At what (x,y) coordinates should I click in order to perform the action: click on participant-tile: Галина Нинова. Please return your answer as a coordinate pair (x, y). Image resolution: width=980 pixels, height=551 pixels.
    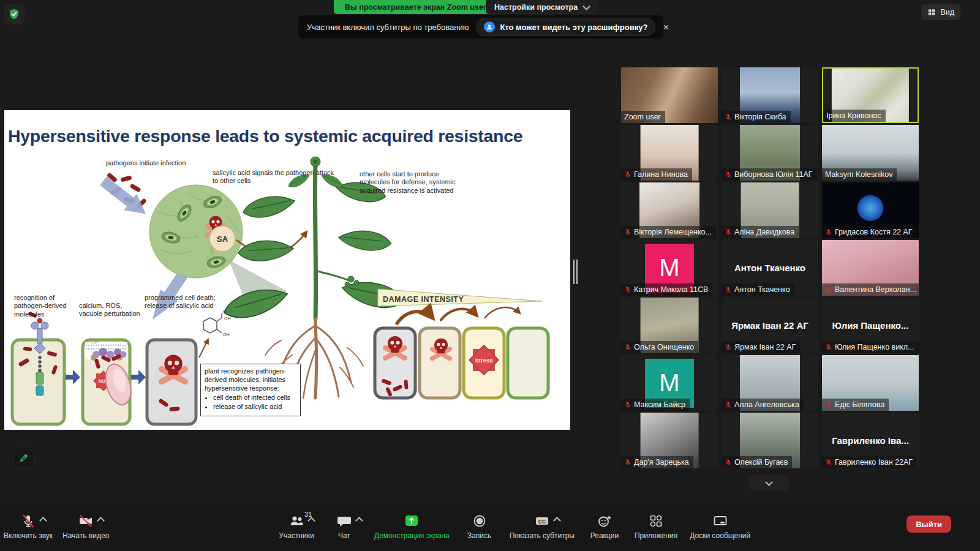
    Looking at the image, I should click on (669, 153).